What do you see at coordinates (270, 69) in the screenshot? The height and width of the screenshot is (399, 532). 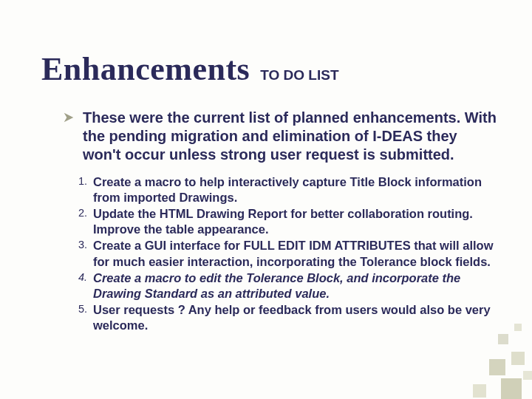 I see `title-row: Enhancements TO DO LIST` at bounding box center [270, 69].